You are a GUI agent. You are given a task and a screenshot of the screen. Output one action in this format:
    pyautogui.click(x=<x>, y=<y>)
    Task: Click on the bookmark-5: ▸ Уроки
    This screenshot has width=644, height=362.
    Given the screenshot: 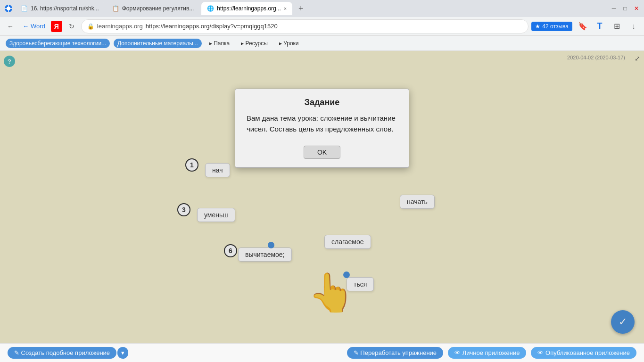 What is the action you would take?
    pyautogui.click(x=289, y=43)
    